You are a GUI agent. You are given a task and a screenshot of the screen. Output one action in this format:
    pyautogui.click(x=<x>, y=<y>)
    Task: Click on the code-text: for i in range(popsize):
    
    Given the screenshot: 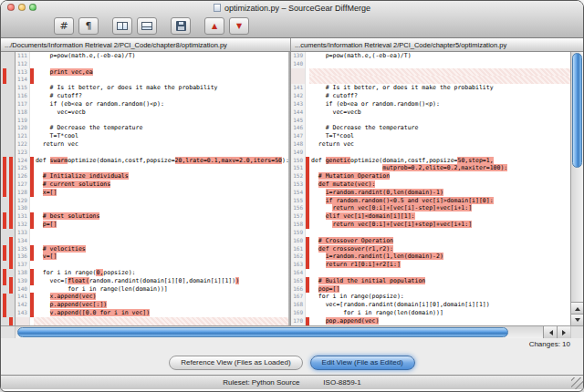 What is the action you would take?
    pyautogui.click(x=440, y=297)
    